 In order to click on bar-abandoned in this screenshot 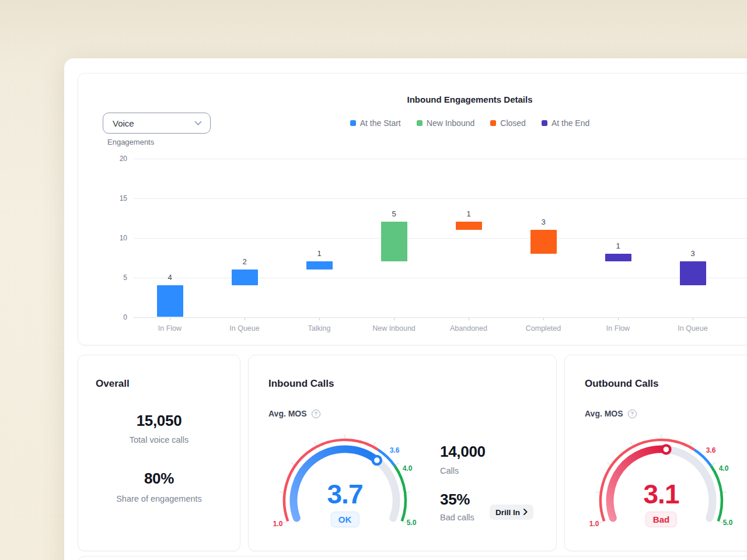, I will do `click(469, 226)`.